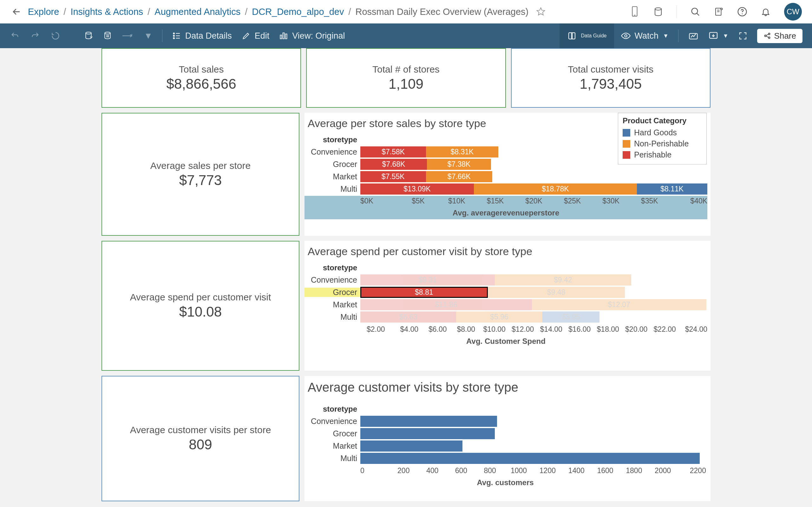 The image size is (812, 507). Describe the element at coordinates (508, 305) in the screenshot. I see `chart-body: storetype Convenience $9.31 $9.42 Grocer…` at that location.